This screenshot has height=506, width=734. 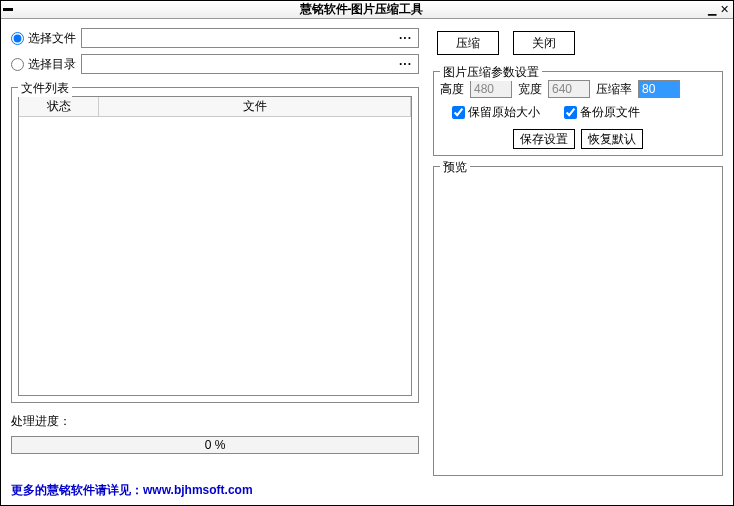 What do you see at coordinates (614, 90) in the screenshot?
I see `ratio-label: 压缩率` at bounding box center [614, 90].